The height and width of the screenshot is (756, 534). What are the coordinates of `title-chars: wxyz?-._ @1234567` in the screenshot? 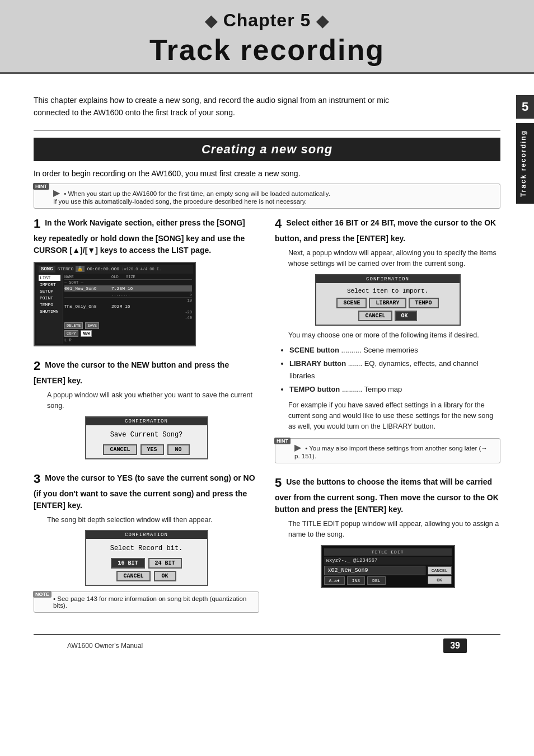 It's located at (388, 561).